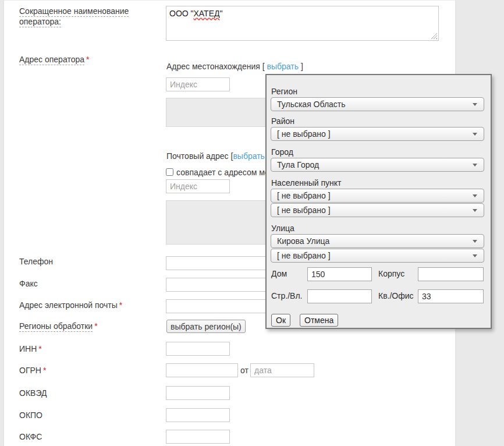 The width and height of the screenshot is (504, 446). I want to click on settlement-select-2: [ не выбрано ], so click(377, 210).